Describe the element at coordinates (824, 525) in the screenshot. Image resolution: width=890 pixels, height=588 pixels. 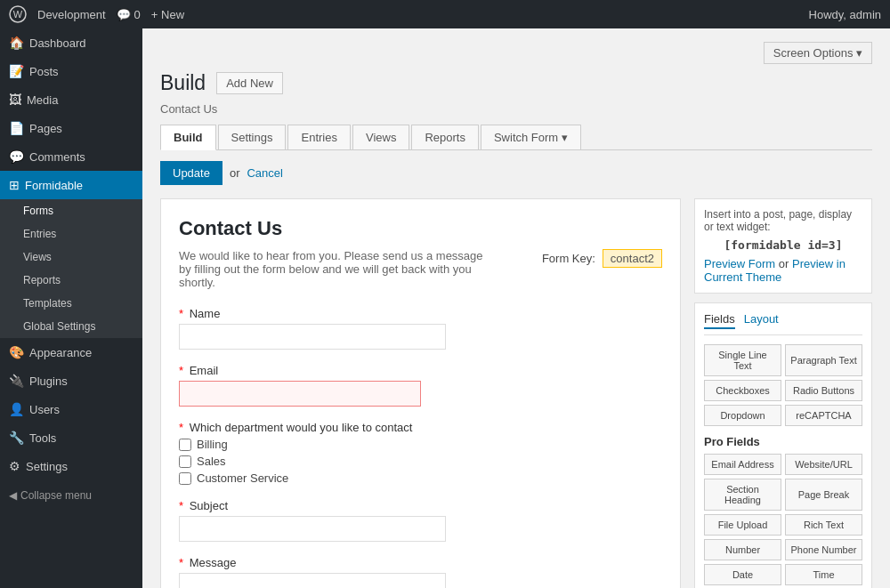
I see `field-btn-rich-text: Rich Text` at that location.